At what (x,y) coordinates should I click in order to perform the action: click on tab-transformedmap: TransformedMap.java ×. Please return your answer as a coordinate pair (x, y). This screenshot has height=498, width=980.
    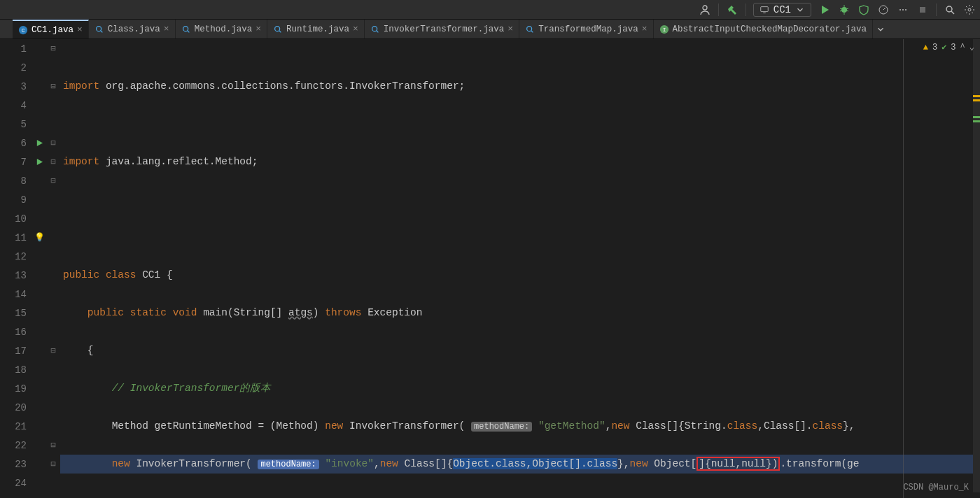
    Looking at the image, I should click on (587, 29).